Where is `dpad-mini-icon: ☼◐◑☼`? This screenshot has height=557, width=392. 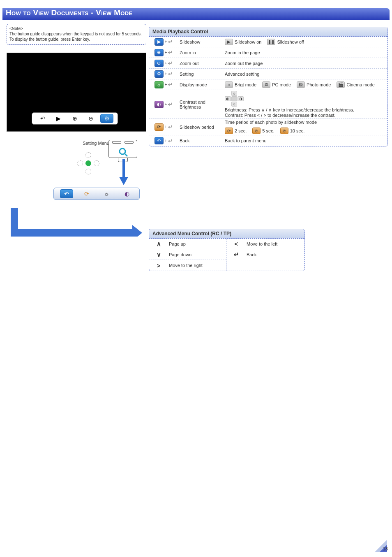 dpad-mini-icon: ☼◐◑☼ is located at coordinates (234, 98).